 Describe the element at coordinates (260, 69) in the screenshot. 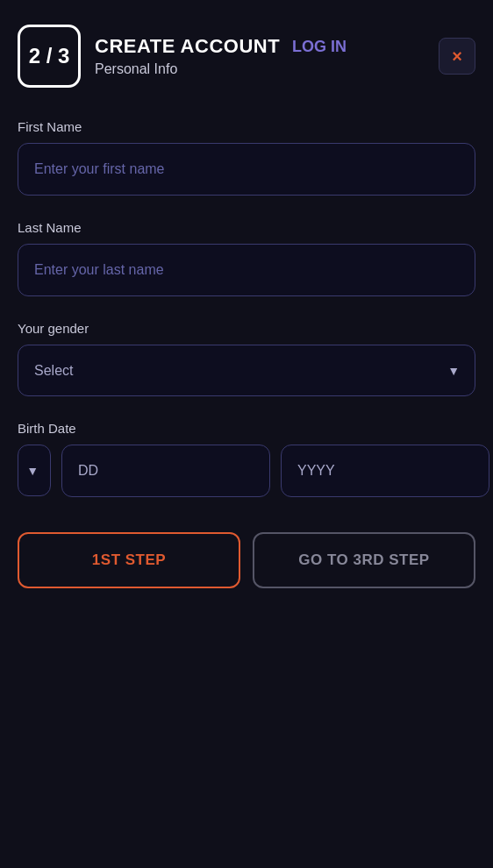

I see `subtitle: Personal Info` at that location.